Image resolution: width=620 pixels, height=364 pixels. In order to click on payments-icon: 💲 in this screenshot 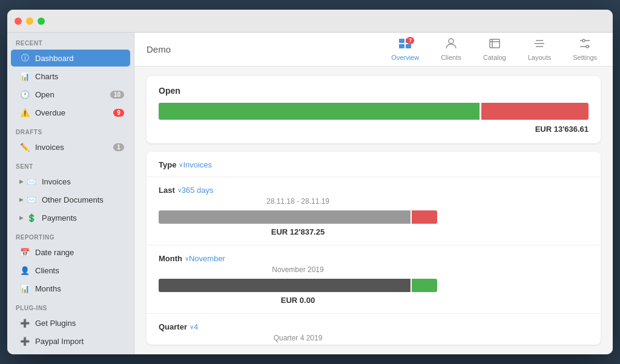, I will do `click(31, 218)`.